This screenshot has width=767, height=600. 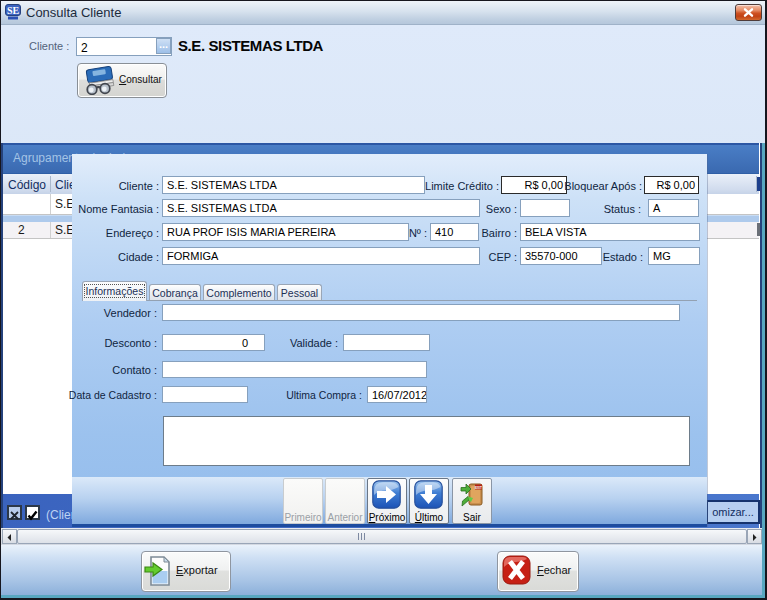 What do you see at coordinates (14, 10) in the screenshot?
I see `svg-text: SE` at bounding box center [14, 10].